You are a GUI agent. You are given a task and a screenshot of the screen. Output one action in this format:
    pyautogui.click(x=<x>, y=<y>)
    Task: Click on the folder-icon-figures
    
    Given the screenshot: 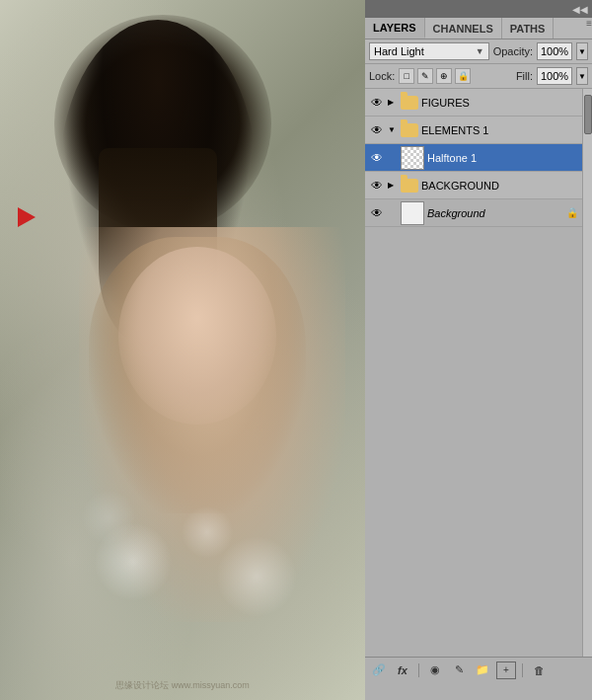 What is the action you would take?
    pyautogui.click(x=409, y=103)
    